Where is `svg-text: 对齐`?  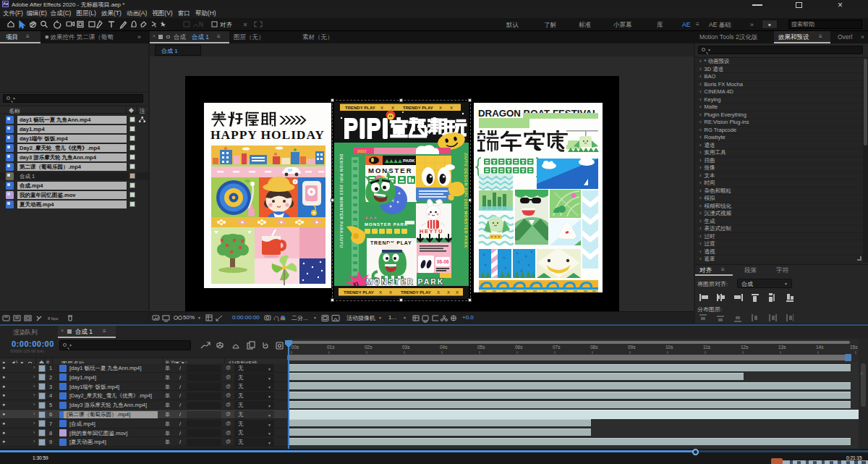 svg-text: 对齐 is located at coordinates (226, 25).